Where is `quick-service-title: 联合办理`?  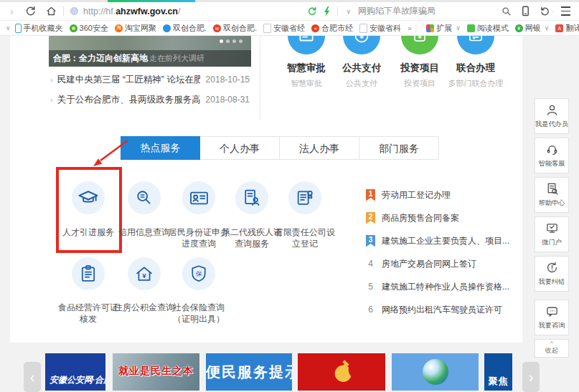
quick-service-title: 联合办理 is located at coordinates (476, 68).